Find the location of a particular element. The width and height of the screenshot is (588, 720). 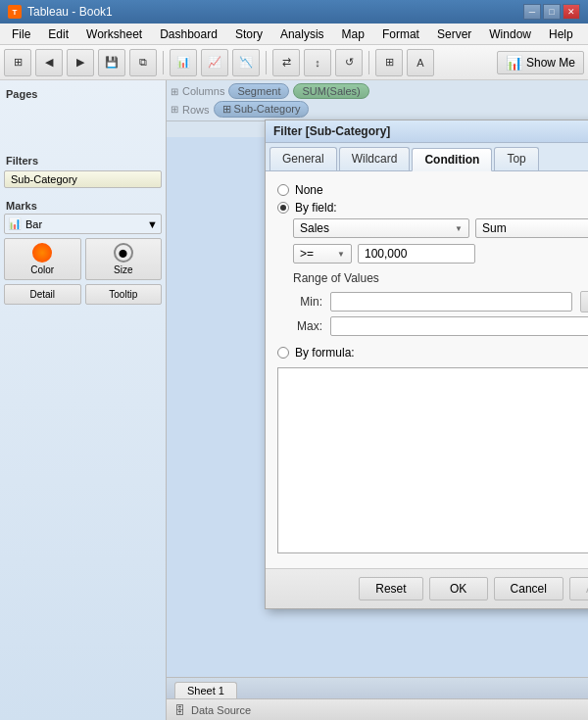

menu-help: Help is located at coordinates (561, 34).